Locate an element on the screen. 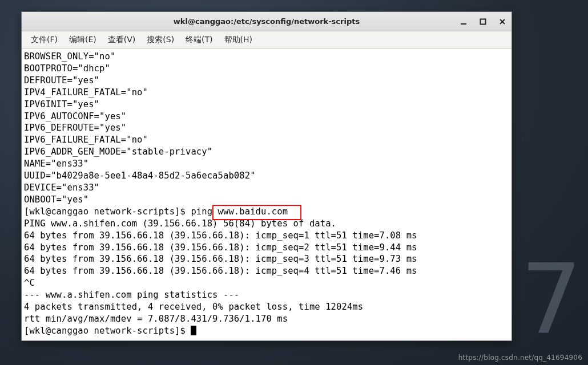 The image size is (588, 365). terminal-line: 4 packets transmitted, 4 received, 0% pa… is located at coordinates (267, 307).